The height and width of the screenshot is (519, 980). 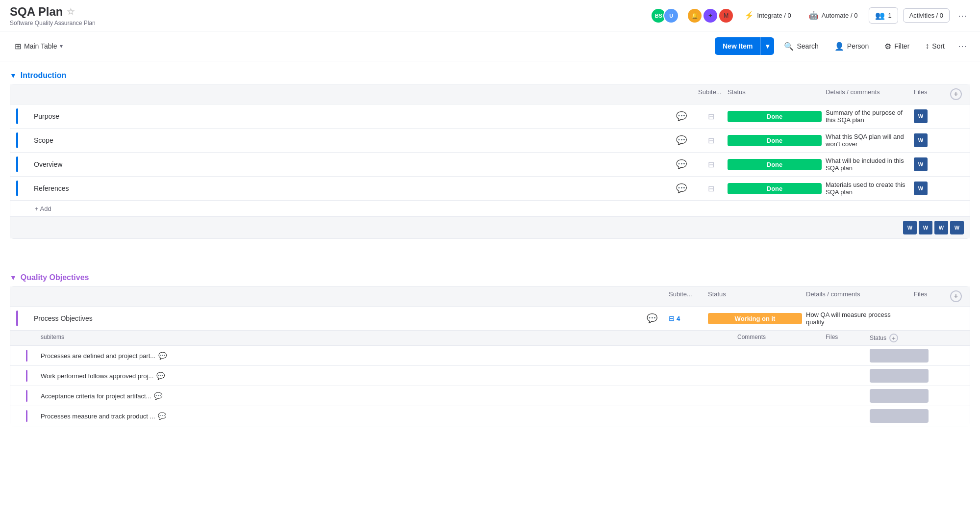 I want to click on activities-label: Activities / 0, so click(x=927, y=16).